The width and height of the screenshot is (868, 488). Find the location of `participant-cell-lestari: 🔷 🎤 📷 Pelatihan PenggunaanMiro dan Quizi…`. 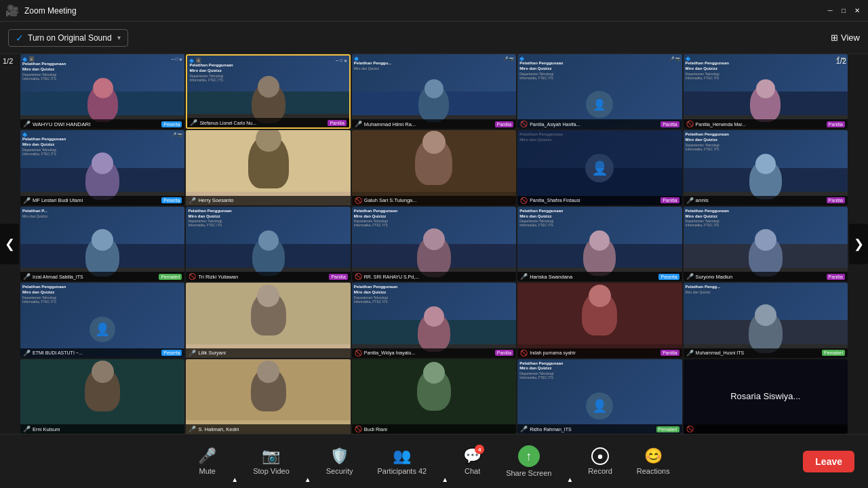

participant-cell-lestari: 🔷 🎤 📷 Pelatihan PenggunaanMiro dan Quizi… is located at coordinates (102, 167).